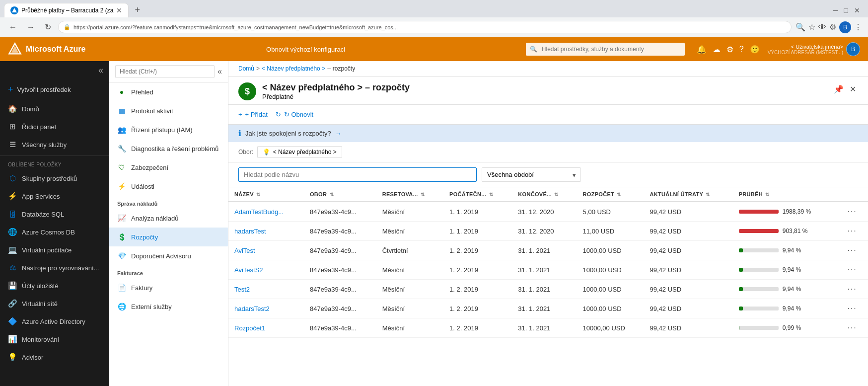  I want to click on scope-pill-btn: 💡 < Název předplatného >, so click(300, 152).